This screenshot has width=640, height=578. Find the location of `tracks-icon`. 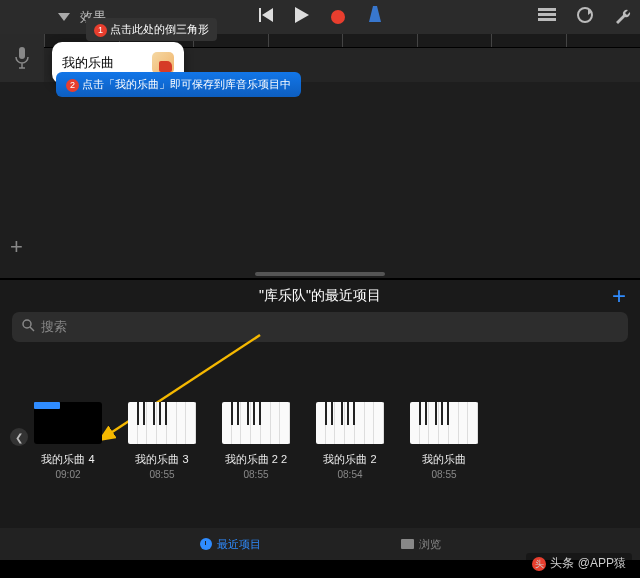

tracks-icon is located at coordinates (547, 17).